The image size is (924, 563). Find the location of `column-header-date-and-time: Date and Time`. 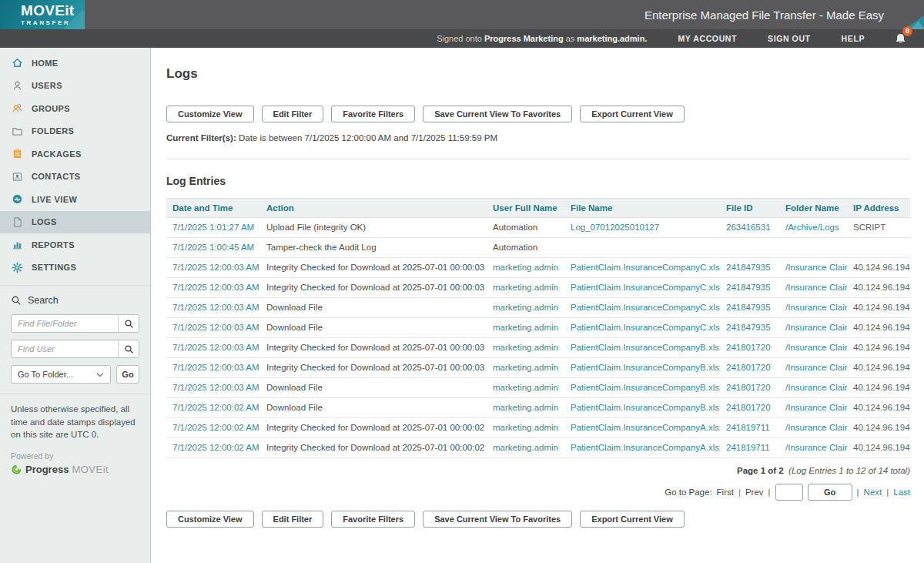

column-header-date-and-time: Date and Time is located at coordinates (213, 208).